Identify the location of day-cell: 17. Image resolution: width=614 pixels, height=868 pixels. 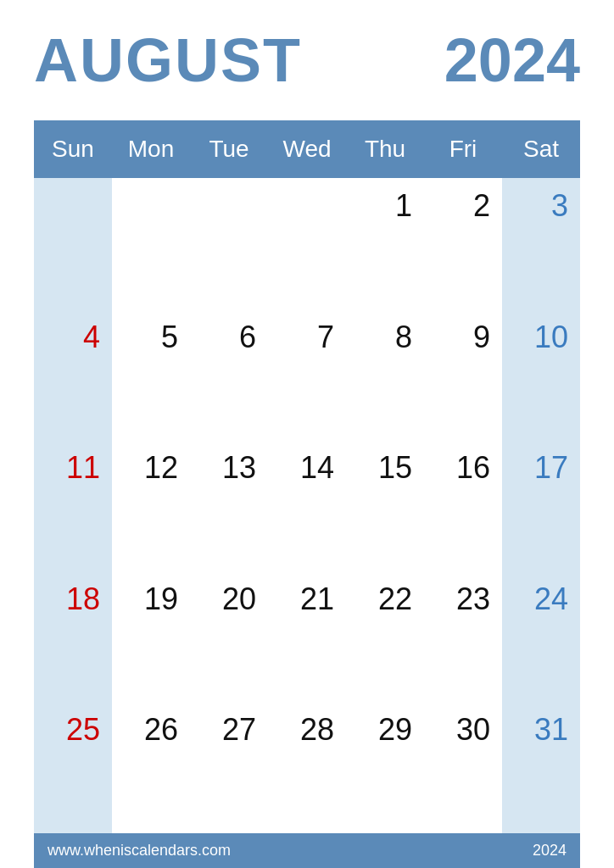
(541, 505).